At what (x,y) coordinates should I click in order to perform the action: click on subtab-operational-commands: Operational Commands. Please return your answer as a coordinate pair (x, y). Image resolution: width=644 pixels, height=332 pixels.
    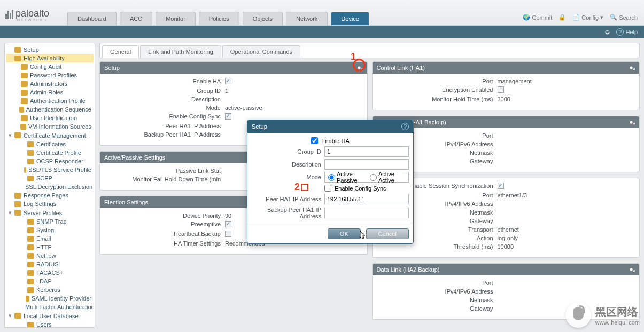
    Looking at the image, I should click on (261, 51).